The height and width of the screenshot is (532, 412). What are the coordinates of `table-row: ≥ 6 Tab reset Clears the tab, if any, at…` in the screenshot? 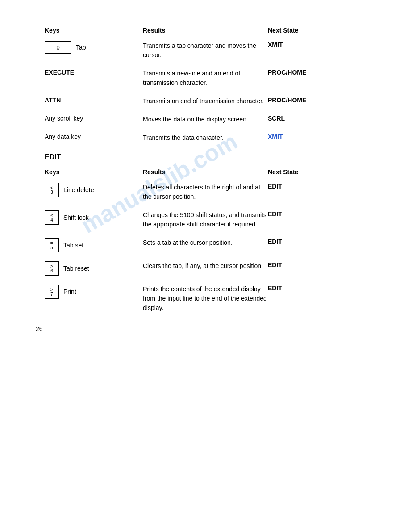 It's located at (211, 268).